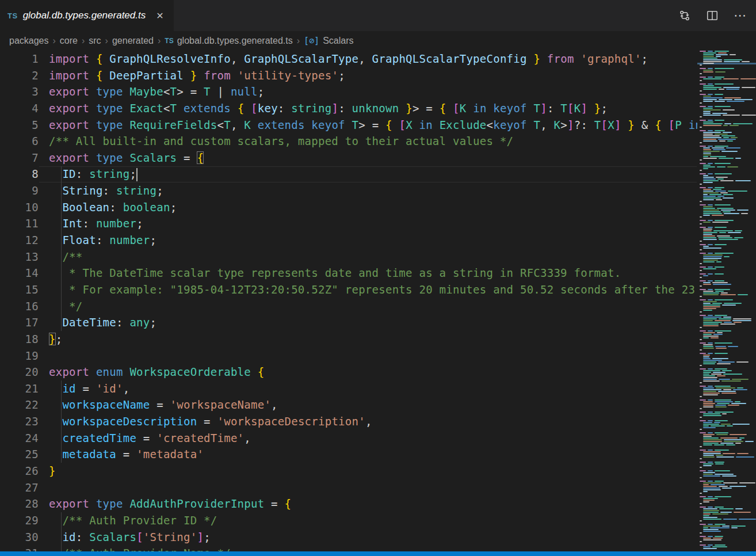 This screenshot has height=556, width=756. I want to click on breadcrumb-item-src: src, so click(94, 41).